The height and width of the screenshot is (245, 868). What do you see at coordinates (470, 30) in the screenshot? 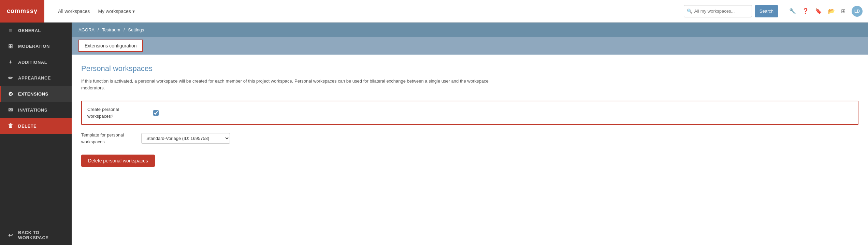
I see `breadcrumb-bar: AGORA / Testraum / Settings` at bounding box center [470, 30].